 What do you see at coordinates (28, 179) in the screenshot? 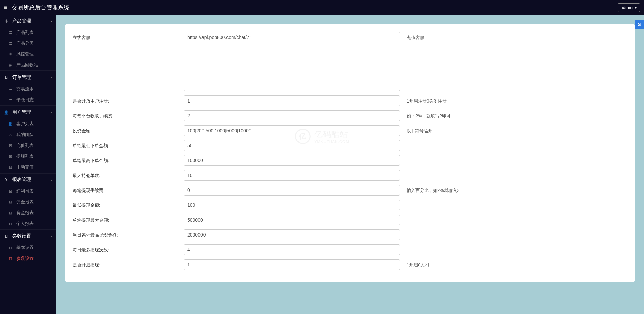
I see `sidebar-group-header: ¥报表管理▸` at bounding box center [28, 179].